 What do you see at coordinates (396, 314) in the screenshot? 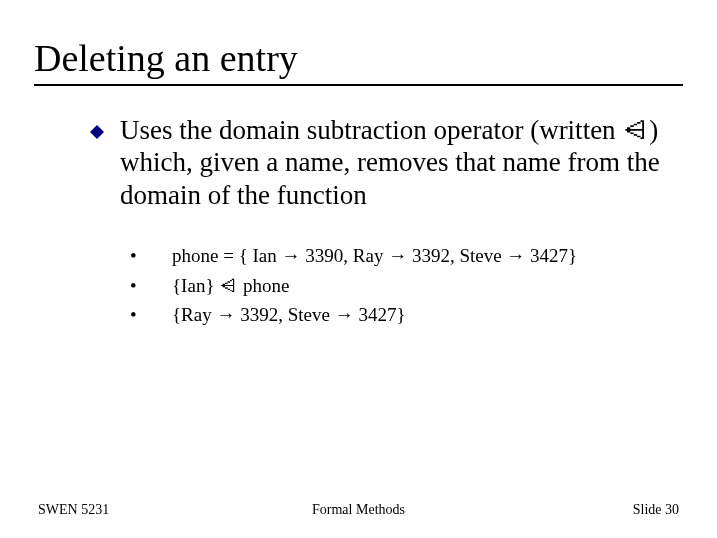
I see `list-item: • {Ray → 3392, Steve → 3427}` at bounding box center [396, 314].